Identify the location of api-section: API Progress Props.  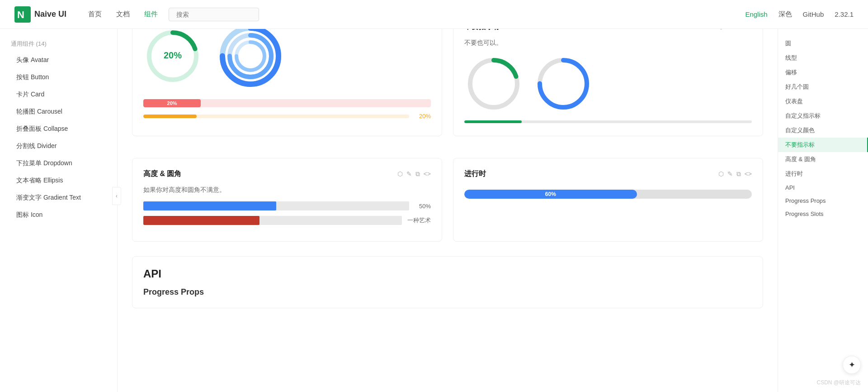
(448, 282).